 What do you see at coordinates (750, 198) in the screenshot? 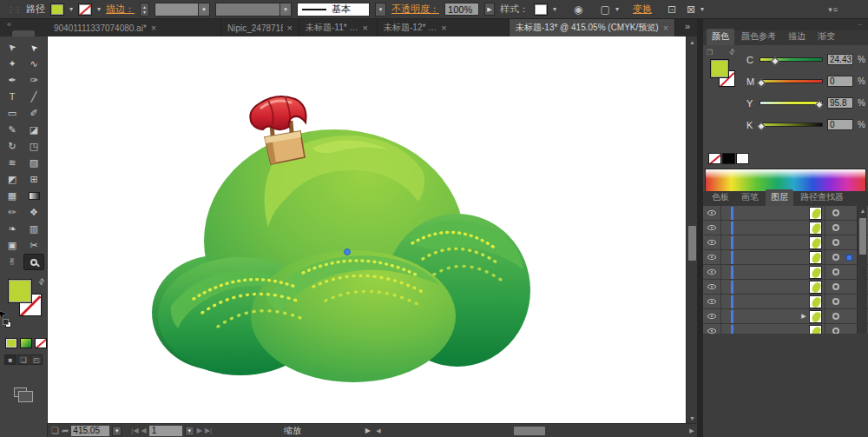
I see `tab-brushes: 画笔` at bounding box center [750, 198].